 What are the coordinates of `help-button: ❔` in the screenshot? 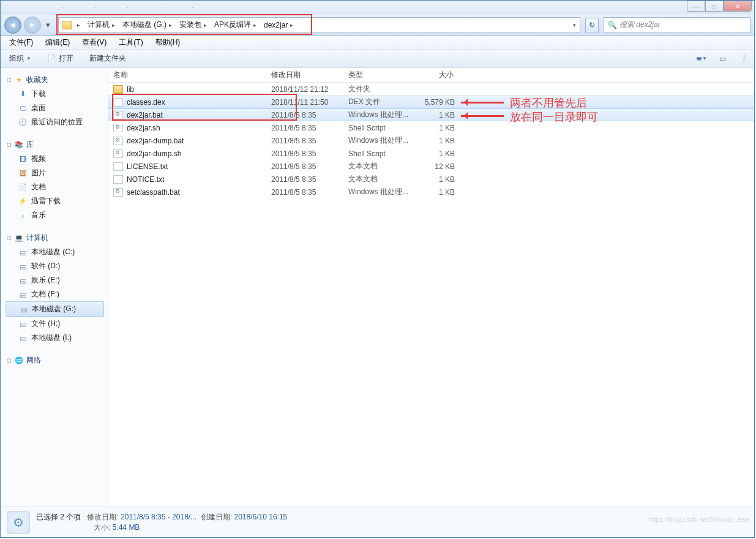 It's located at (743, 59).